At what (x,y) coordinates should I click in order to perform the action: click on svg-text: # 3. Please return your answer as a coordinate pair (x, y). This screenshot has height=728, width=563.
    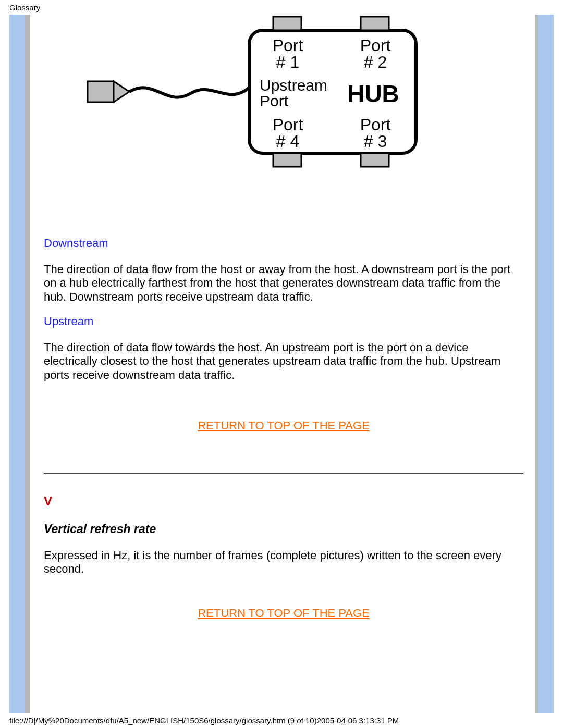
    Looking at the image, I should click on (375, 141).